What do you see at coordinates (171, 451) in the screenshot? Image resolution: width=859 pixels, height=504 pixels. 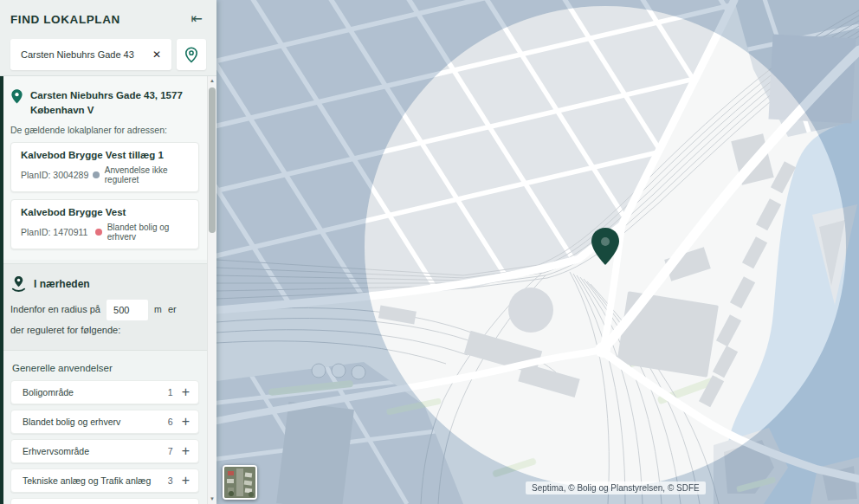 I see `use-count: 7` at bounding box center [171, 451].